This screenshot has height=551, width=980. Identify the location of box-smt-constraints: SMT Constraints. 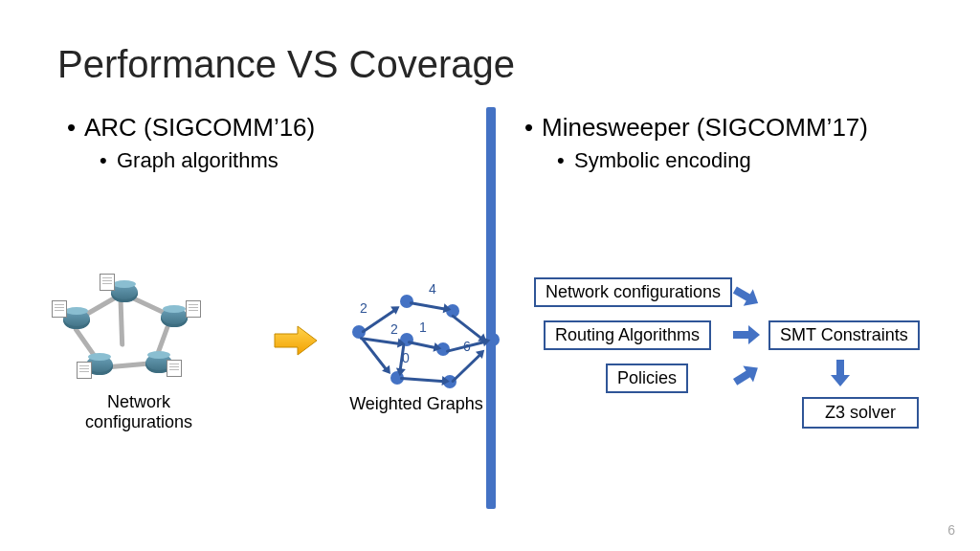
(844, 335).